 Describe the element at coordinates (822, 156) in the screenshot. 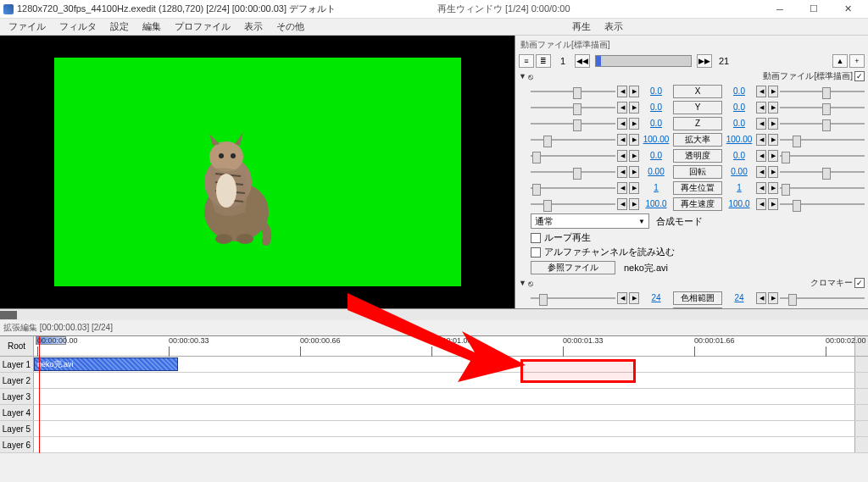

I see `slider-alpha-right` at that location.